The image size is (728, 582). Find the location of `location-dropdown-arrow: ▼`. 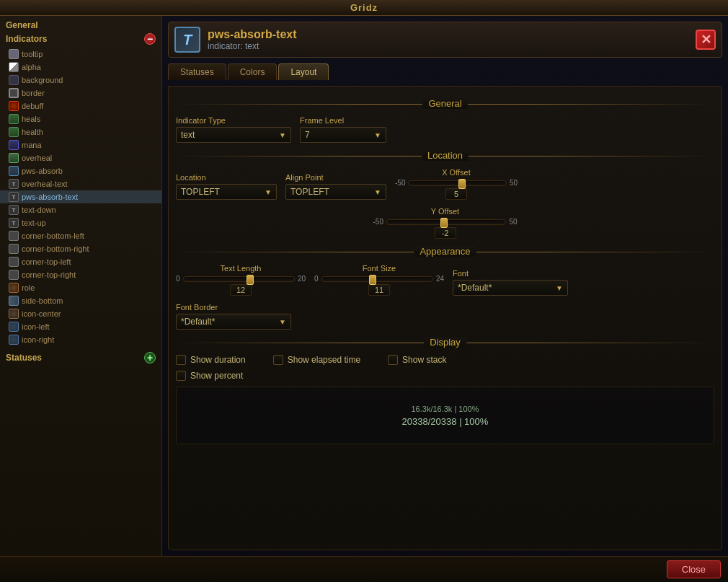

location-dropdown-arrow: ▼ is located at coordinates (268, 192).